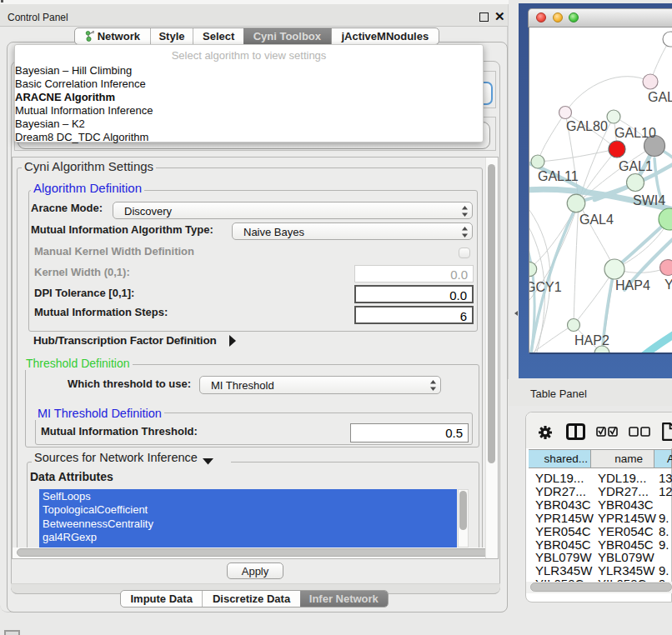 The height and width of the screenshot is (635, 672). I want to click on svg-text: HAP4, so click(633, 285).